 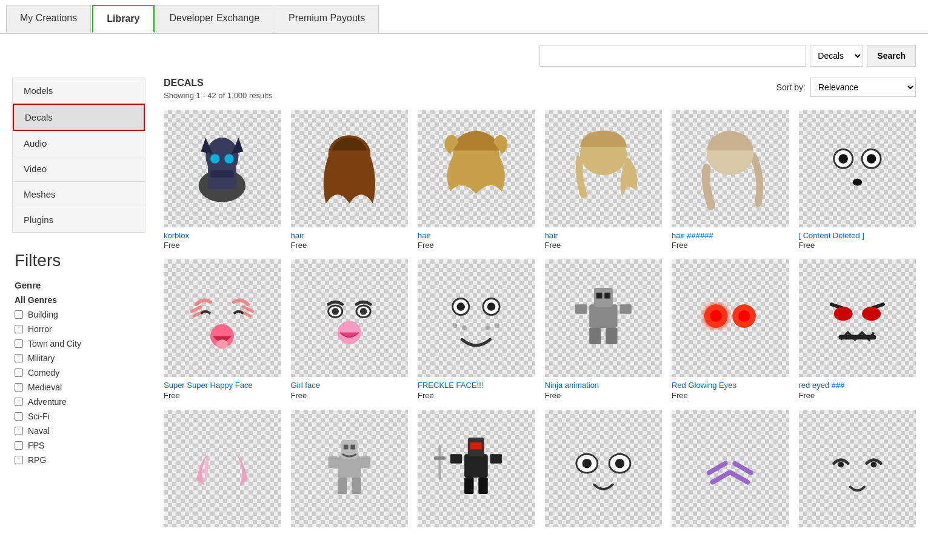 What do you see at coordinates (464, 17) in the screenshot?
I see `top-nav: My Creations Library Developer Exchange …` at bounding box center [464, 17].